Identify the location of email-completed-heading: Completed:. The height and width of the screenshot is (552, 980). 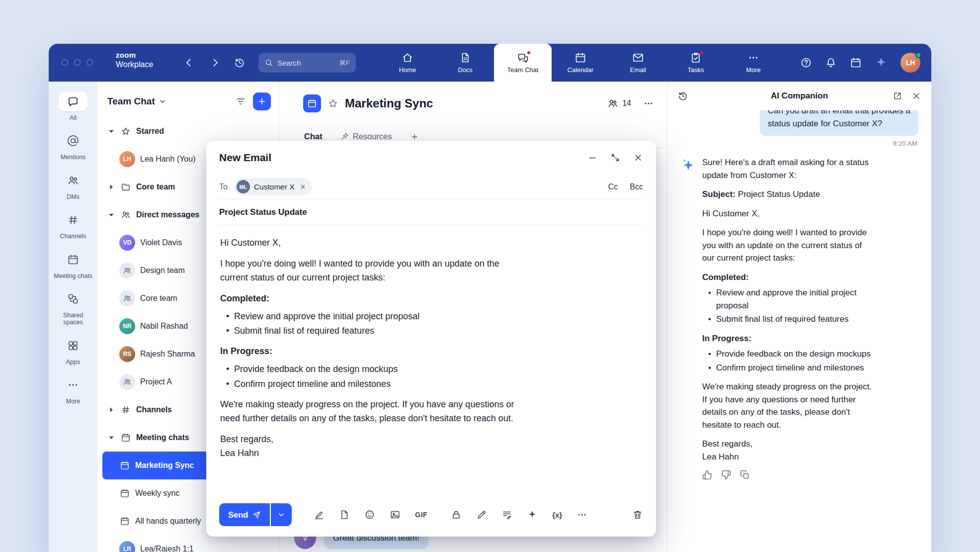
(431, 299).